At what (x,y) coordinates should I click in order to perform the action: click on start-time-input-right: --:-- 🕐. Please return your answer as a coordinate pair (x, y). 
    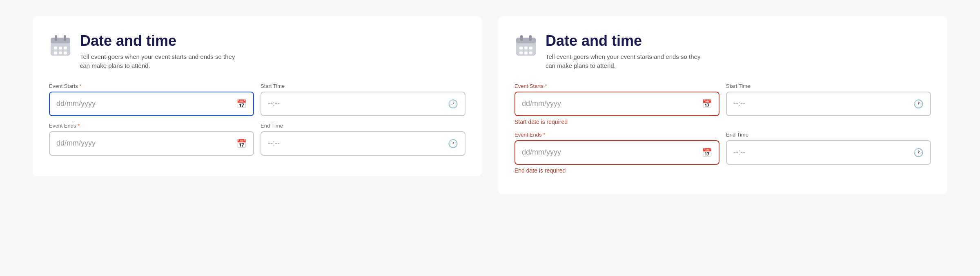
    Looking at the image, I should click on (829, 104).